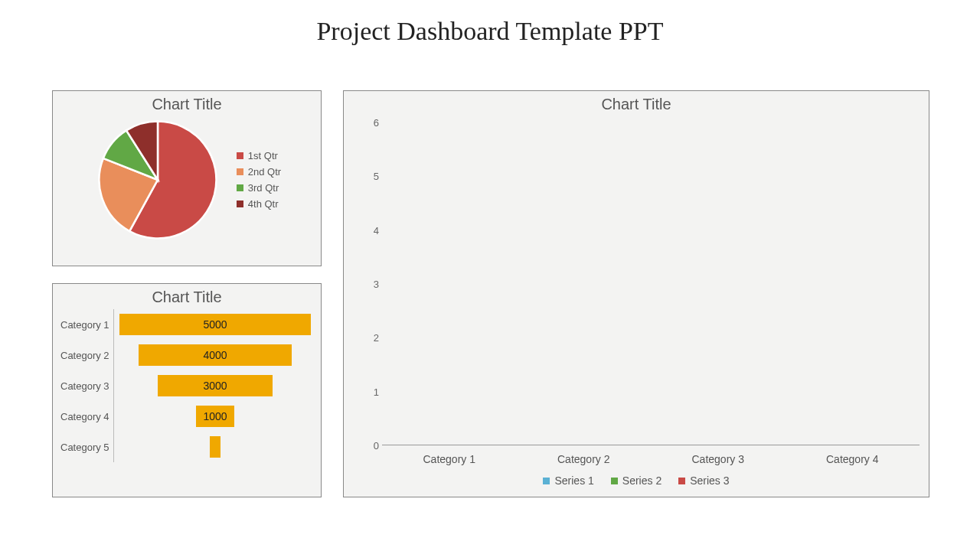  I want to click on bar-legend-item: Series 3, so click(704, 481).